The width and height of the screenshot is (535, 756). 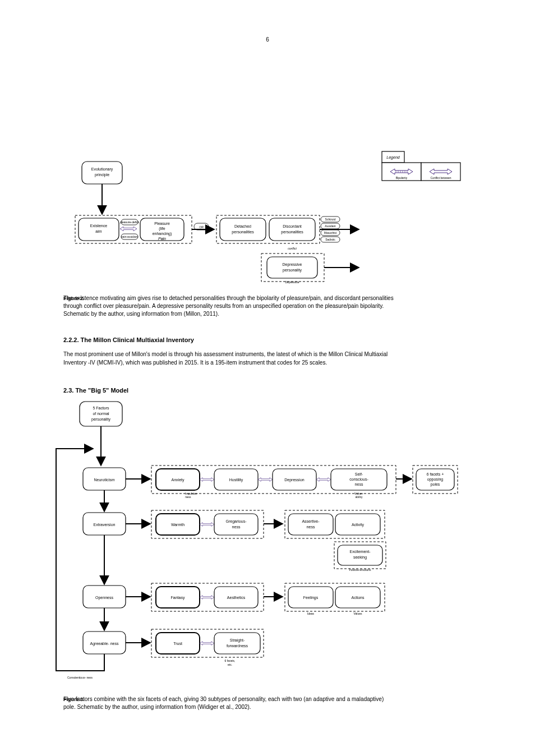 I want to click on existence-l1: Existence, so click(x=99, y=225).